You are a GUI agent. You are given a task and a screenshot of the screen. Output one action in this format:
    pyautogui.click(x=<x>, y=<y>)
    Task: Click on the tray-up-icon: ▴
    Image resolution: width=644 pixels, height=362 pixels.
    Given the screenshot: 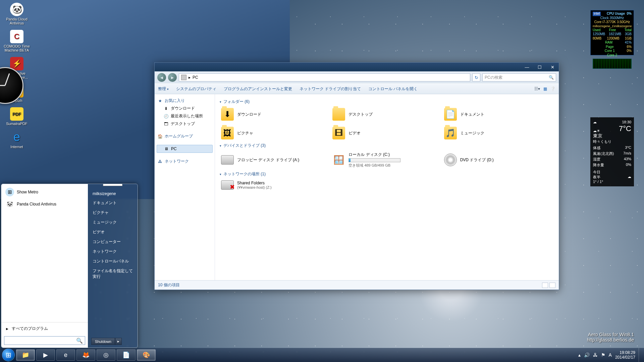 What is the action you would take?
    pyautogui.click(x=580, y=355)
    